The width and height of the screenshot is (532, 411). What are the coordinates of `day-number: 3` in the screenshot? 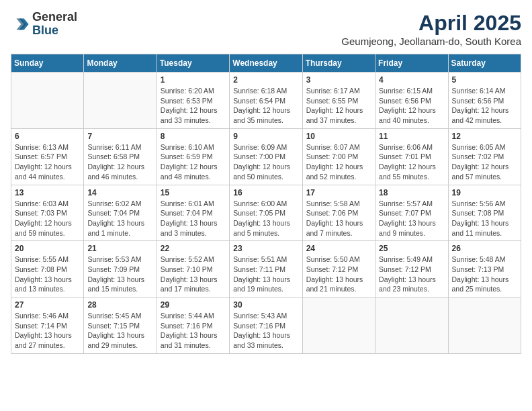 It's located at (339, 80).